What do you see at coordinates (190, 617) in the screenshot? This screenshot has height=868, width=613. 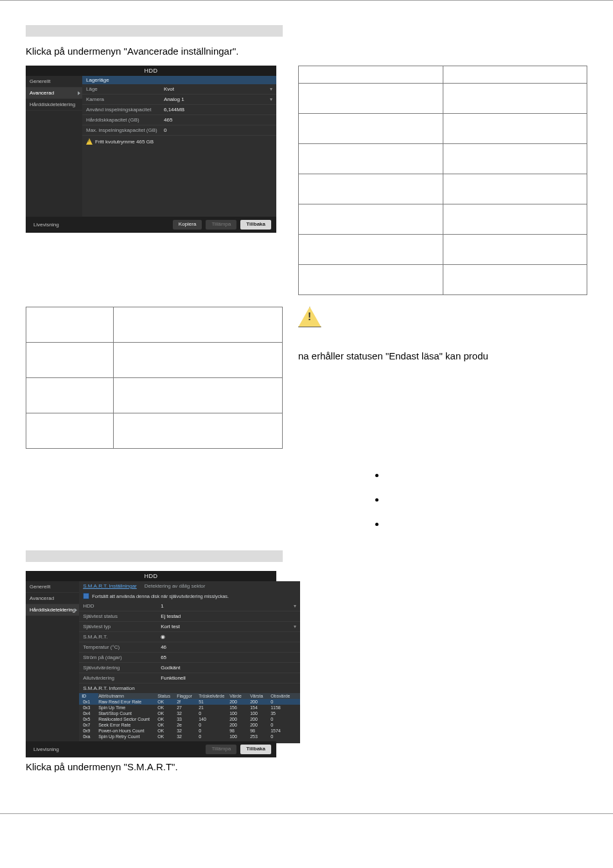 I see `row-selftest-status: Självtest statusEj testad` at bounding box center [190, 617].